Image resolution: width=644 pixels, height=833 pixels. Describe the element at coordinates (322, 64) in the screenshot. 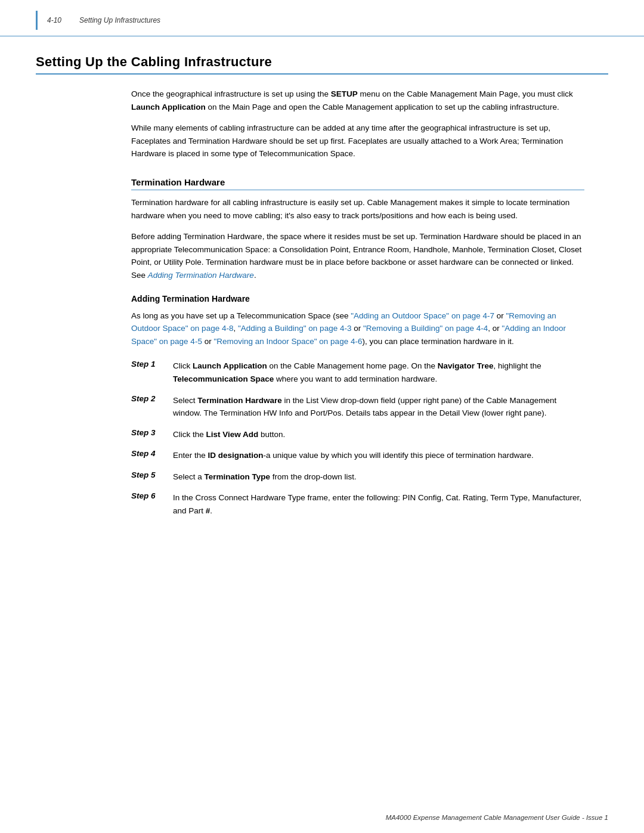

I see `section-heading: Setting Up the Cabling Infrastructure` at that location.